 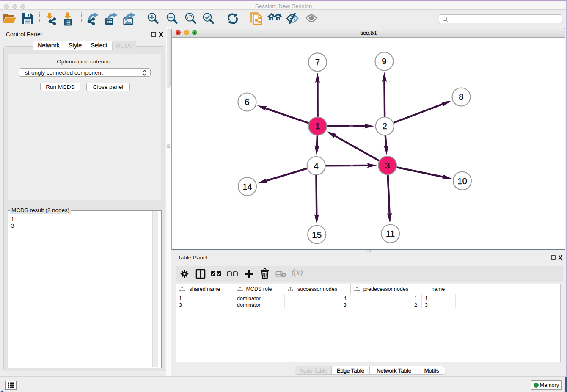 What do you see at coordinates (388, 165) in the screenshot?
I see `svg-text: 3` at bounding box center [388, 165].